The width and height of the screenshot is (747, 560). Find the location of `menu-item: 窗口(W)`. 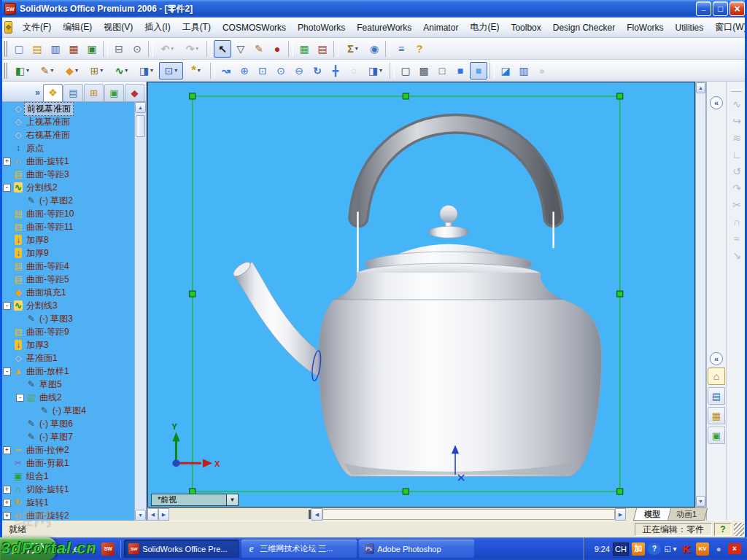

menu-item: 窗口(W) is located at coordinates (728, 28).